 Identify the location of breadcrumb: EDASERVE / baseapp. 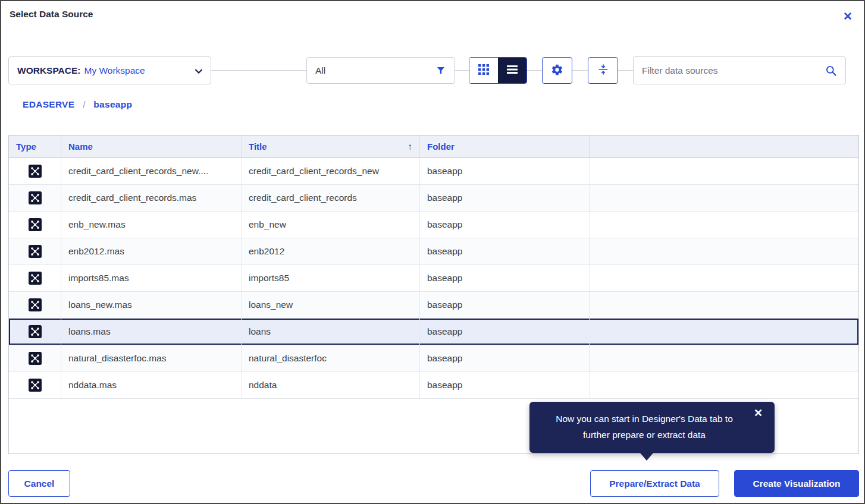
(77, 105).